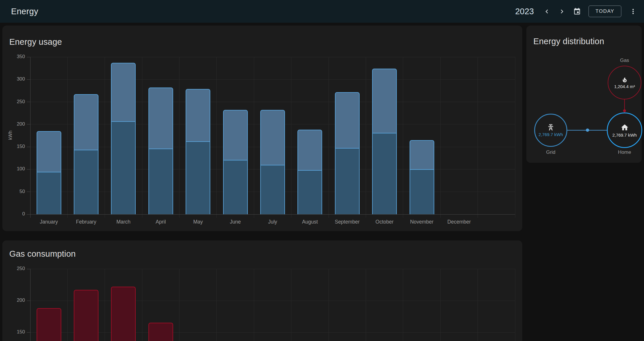 Image resolution: width=644 pixels, height=341 pixels. What do you see at coordinates (562, 11) in the screenshot?
I see `next-period-button` at bounding box center [562, 11].